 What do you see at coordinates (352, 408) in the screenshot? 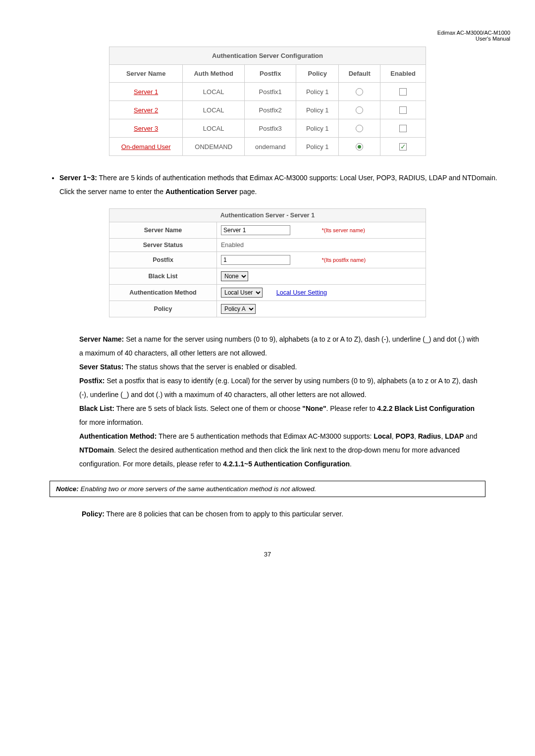
I see `def-bl-b: . Please refer to` at bounding box center [352, 408].